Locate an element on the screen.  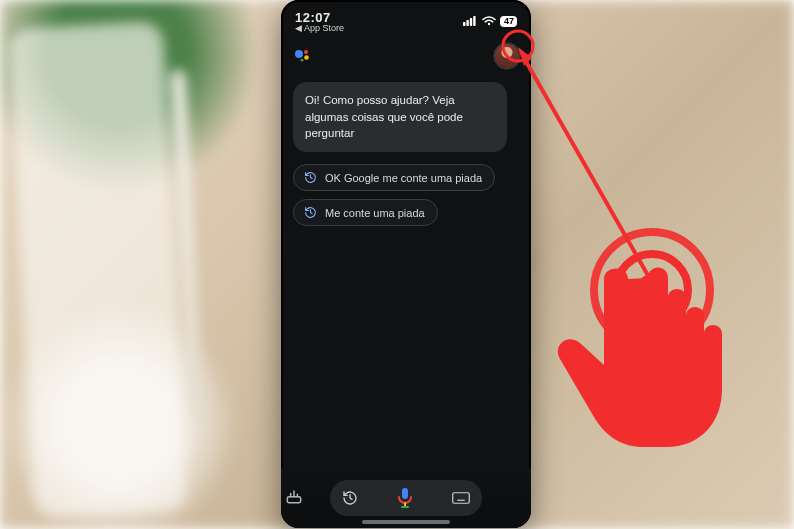
chevron-left-icon: ◀︎ is located at coordinates (298, 28).